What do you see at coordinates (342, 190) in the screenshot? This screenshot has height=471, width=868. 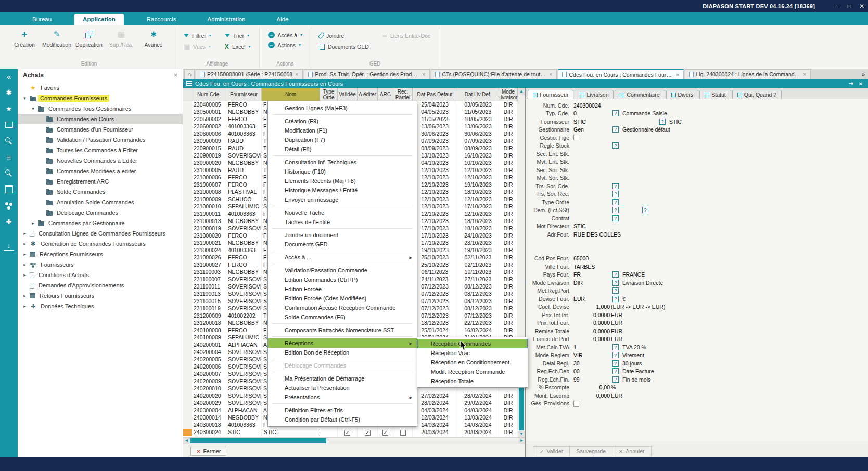 I see `context-menu-item: Historique Messages / Entité` at bounding box center [342, 190].